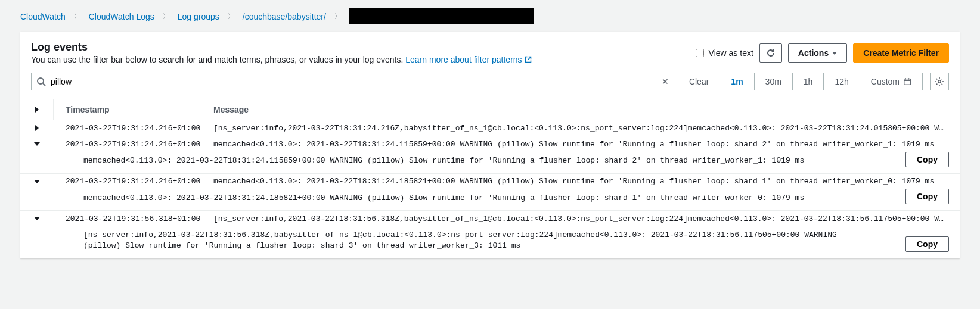  Describe the element at coordinates (490, 48) in the screenshot. I see `panel-header: Log events You can use the filter bar be…` at that location.